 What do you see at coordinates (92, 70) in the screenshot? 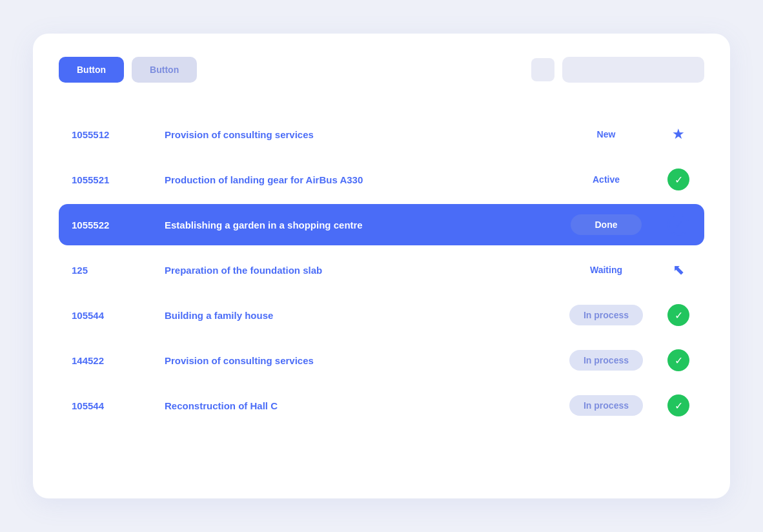
I see `primary-button: Button` at bounding box center [92, 70].